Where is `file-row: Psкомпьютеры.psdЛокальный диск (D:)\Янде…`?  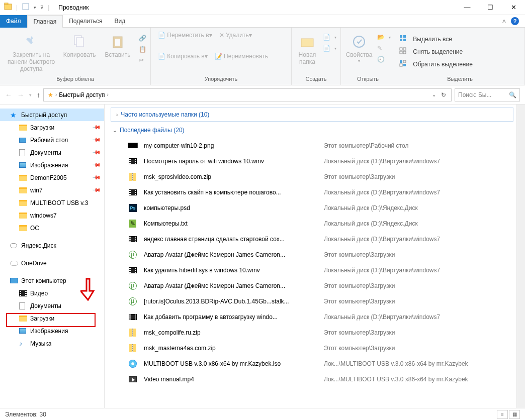
file-row: Psкомпьютеры.psdЛокальный диск (D:)\Янде… is located at coordinates (322, 208).